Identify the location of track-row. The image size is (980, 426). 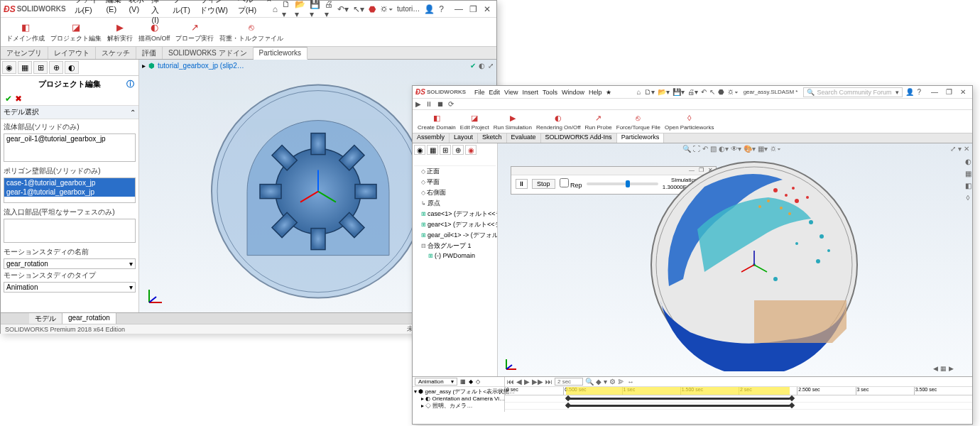
(739, 399).